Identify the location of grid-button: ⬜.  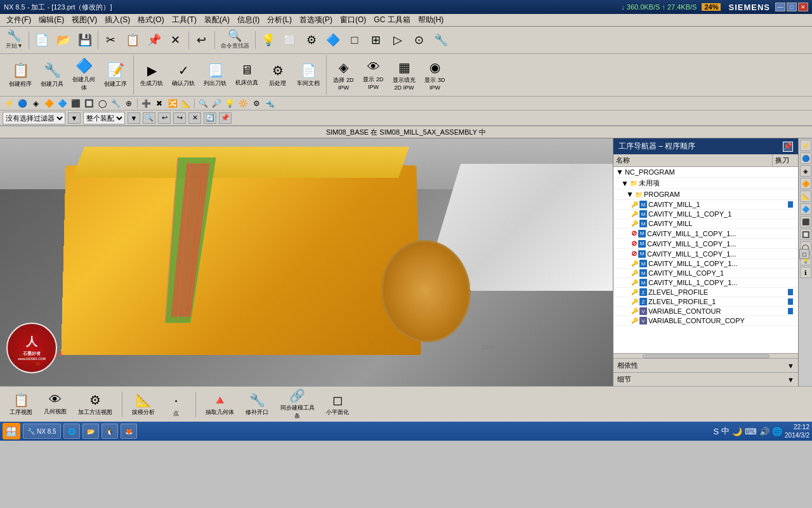
(290, 40).